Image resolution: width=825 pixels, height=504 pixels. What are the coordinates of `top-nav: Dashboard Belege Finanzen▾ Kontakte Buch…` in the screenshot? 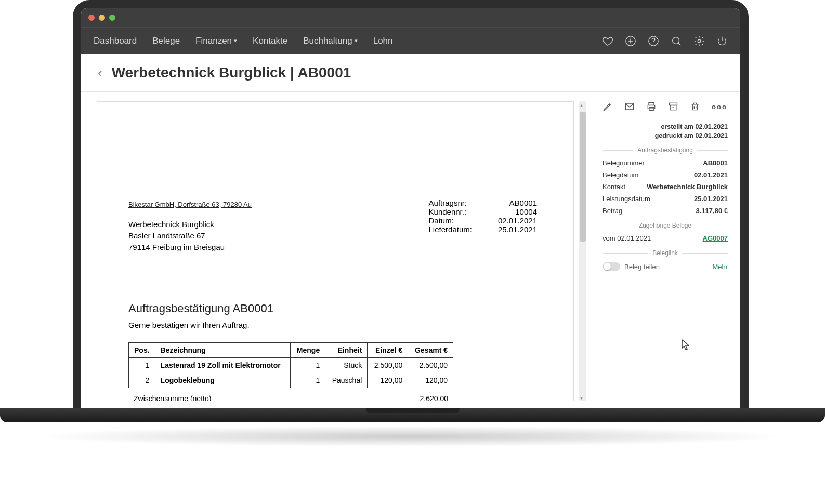 It's located at (411, 41).